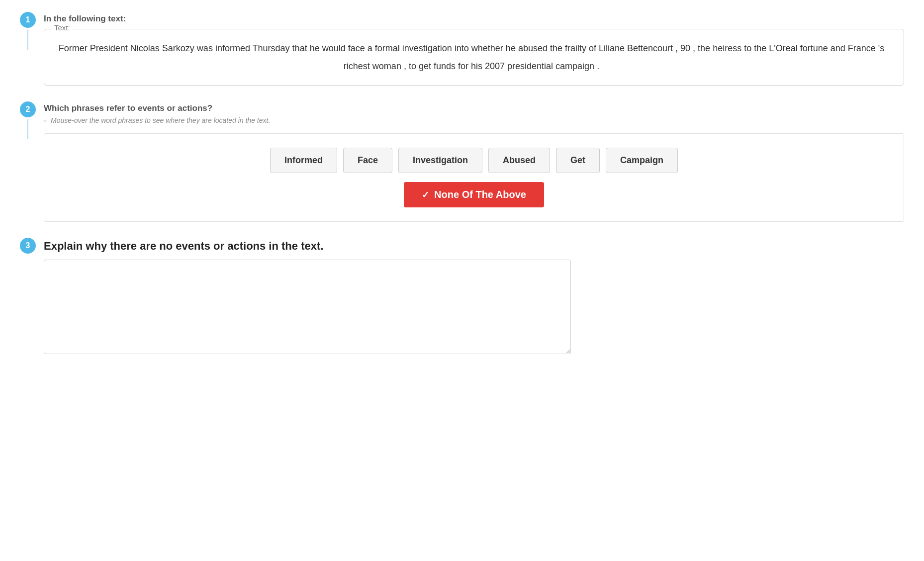 This screenshot has width=924, height=561. I want to click on option-face: Face, so click(368, 160).